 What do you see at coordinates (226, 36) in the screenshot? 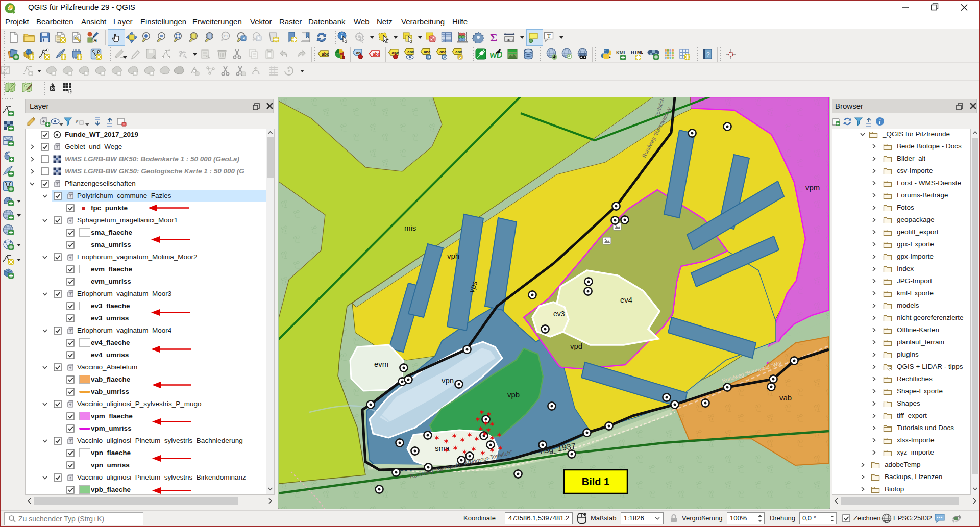
I see `svg-text: 1:1` at bounding box center [226, 36].